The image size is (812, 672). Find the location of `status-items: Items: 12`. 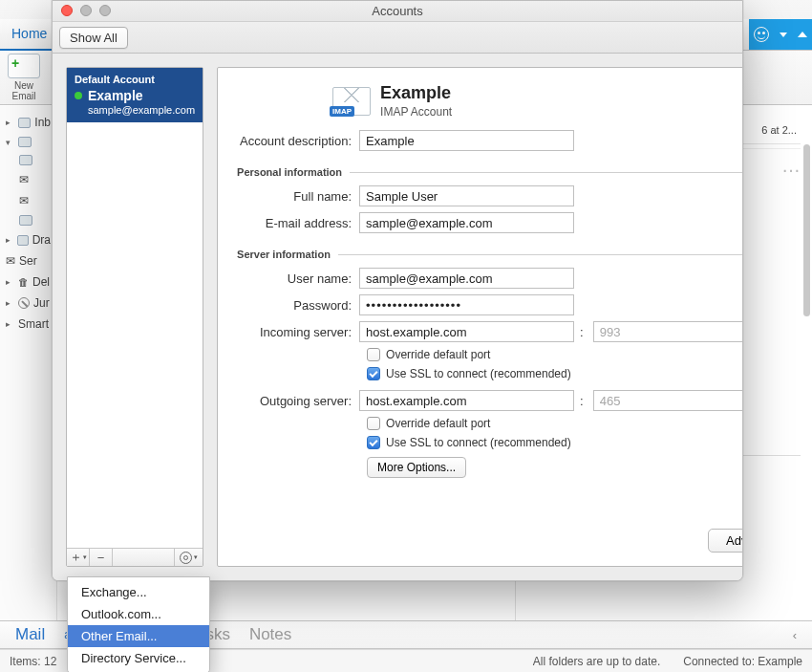

status-items: Items: 12 is located at coordinates (32, 661).